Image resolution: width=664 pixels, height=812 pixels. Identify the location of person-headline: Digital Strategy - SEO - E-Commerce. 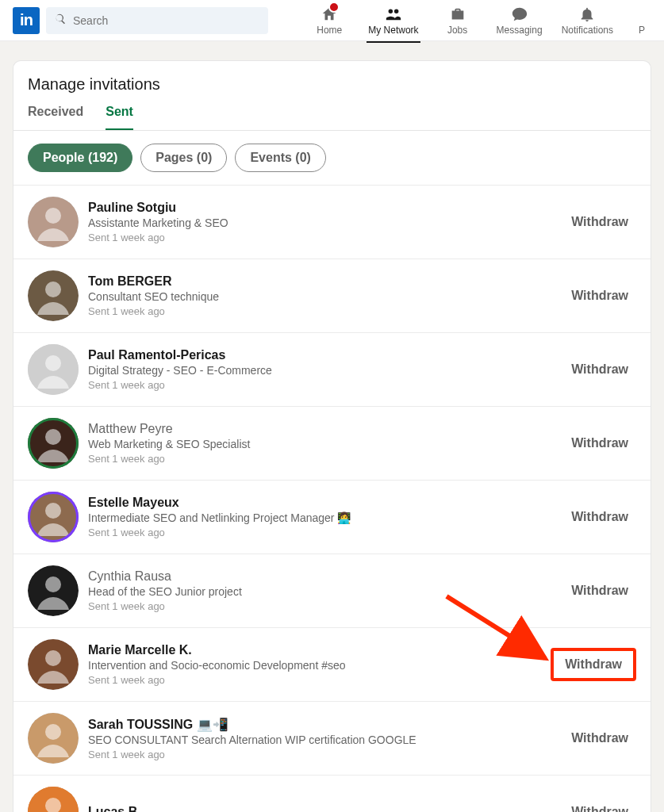
(325, 370).